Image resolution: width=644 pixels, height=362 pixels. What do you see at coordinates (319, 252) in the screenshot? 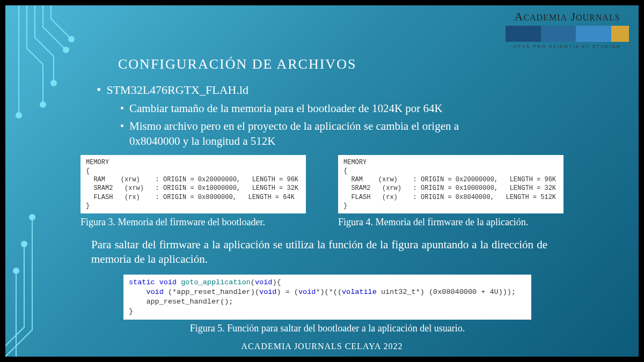
I see `paragraph-text: Para saltar del firmware a la aplicación…` at bounding box center [319, 252].